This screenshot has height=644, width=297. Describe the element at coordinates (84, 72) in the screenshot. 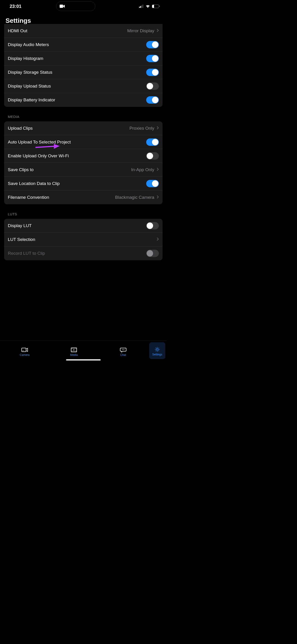

I see `row-display-storage-status: Display Storage Status` at that location.